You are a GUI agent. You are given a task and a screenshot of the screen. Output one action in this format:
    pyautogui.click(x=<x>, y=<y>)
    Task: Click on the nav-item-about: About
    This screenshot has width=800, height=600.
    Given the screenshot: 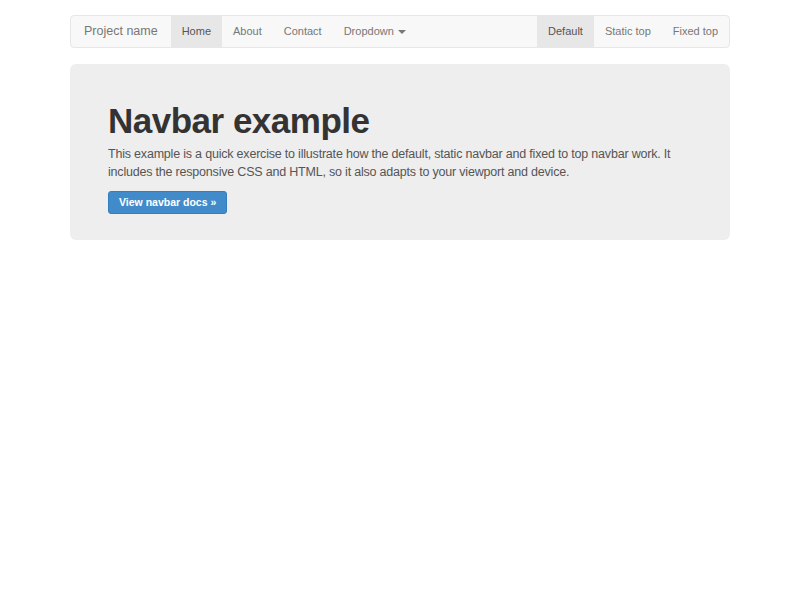 What is the action you would take?
    pyautogui.click(x=248, y=32)
    